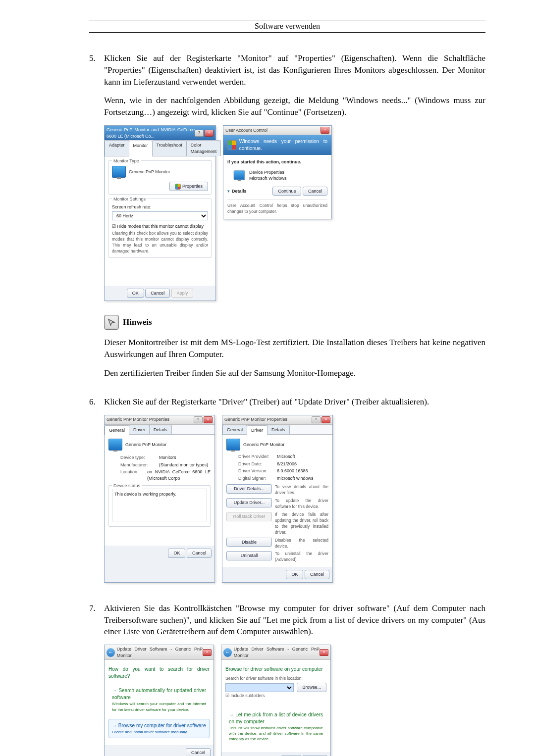 The height and width of the screenshot is (756, 535). Describe the element at coordinates (276, 679) in the screenshot. I see `wiz2-search-label: Search for driver software in this locat…` at that location.